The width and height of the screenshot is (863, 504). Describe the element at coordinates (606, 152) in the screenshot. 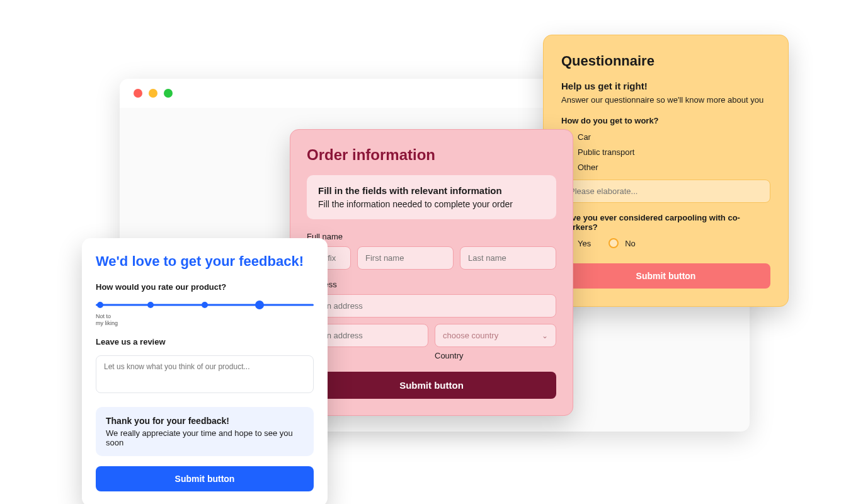

I see `radio-label: Public transport` at that location.